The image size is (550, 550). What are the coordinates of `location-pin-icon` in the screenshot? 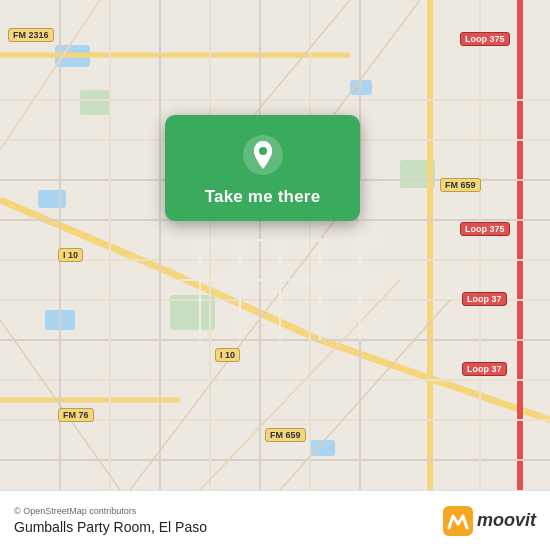 It's located at (263, 155).